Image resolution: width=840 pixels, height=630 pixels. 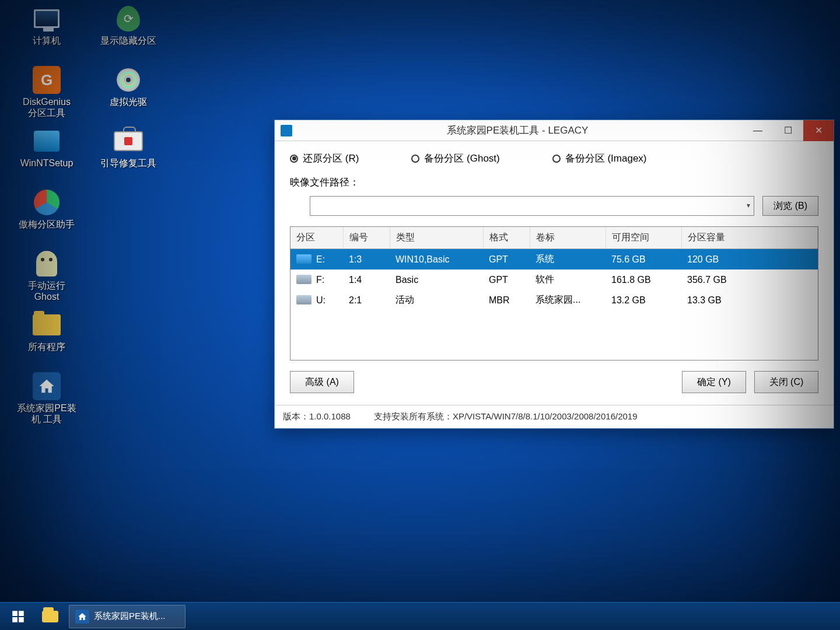 I want to click on status-bar: 版本：1.0.0.1088 支持安装所有系统：XP/VISTA/WIN7/8/8…, so click(x=554, y=416).